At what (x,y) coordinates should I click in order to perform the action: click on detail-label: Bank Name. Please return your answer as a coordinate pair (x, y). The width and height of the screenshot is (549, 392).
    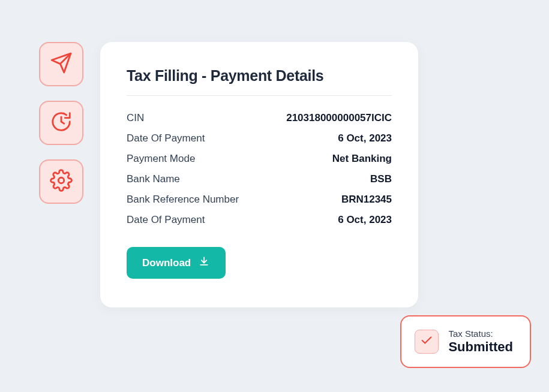
    Looking at the image, I should click on (154, 179).